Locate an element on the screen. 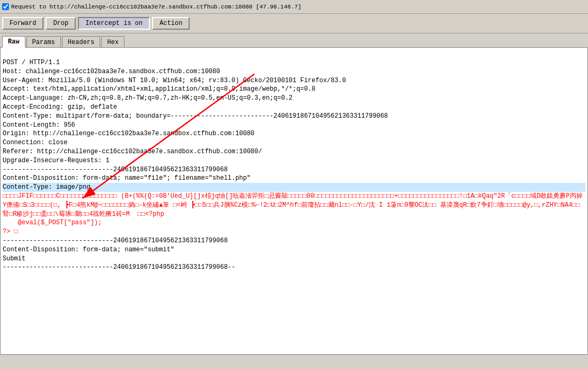  line-20: -----------------------------24061918671… is located at coordinates (294, 241).